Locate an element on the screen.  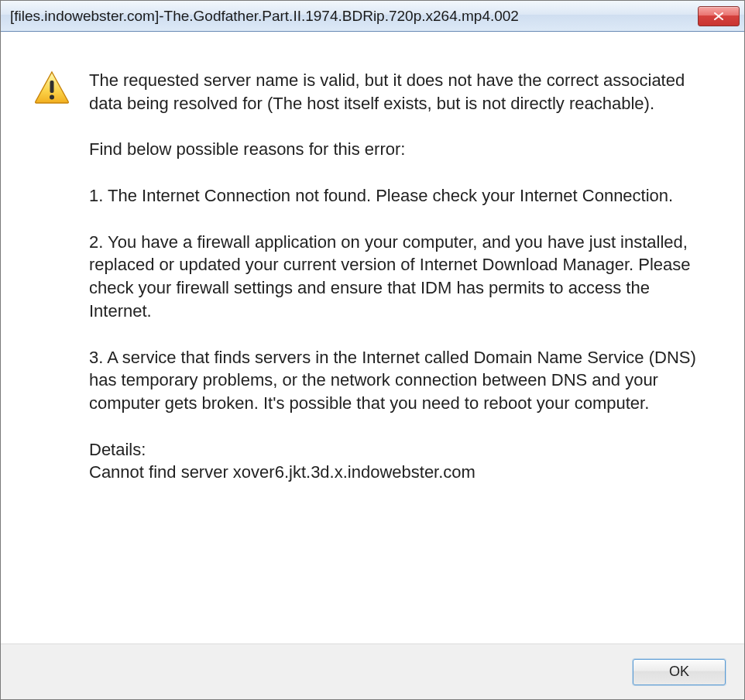
details-label: Details: is located at coordinates (402, 450).